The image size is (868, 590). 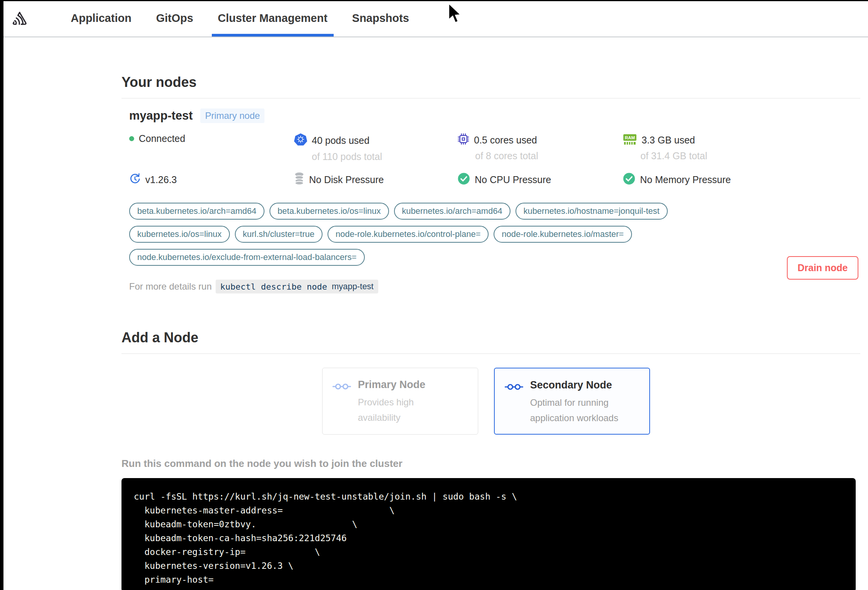 I want to click on nav-tabs: Application GitOps Cluster Management Sn…, so click(x=240, y=18).